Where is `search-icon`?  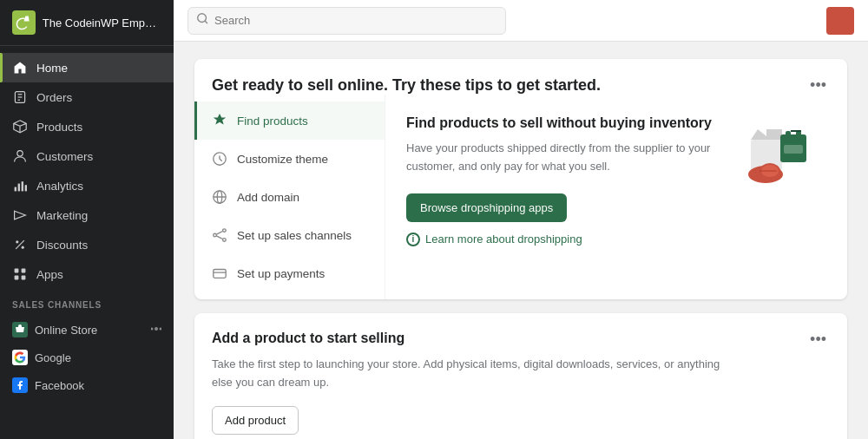 search-icon is located at coordinates (203, 21).